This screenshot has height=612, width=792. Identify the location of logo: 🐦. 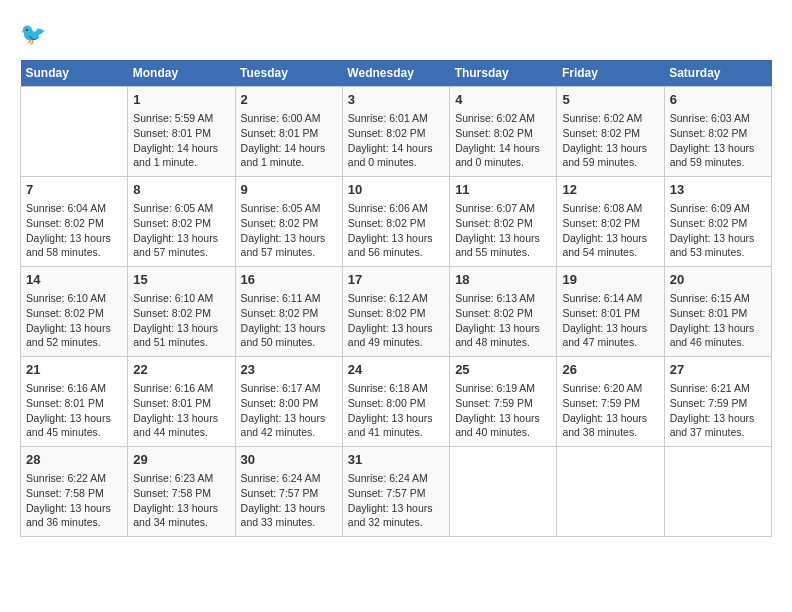
(37, 35).